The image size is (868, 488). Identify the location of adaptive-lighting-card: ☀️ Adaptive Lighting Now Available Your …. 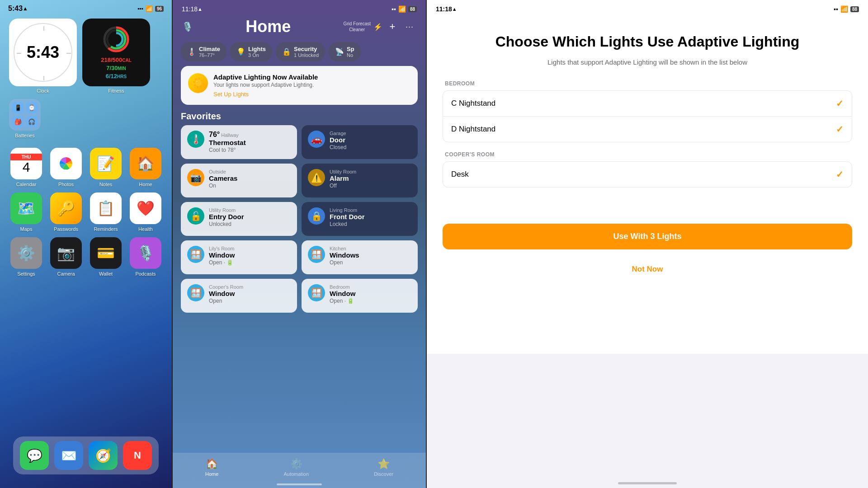
(299, 85).